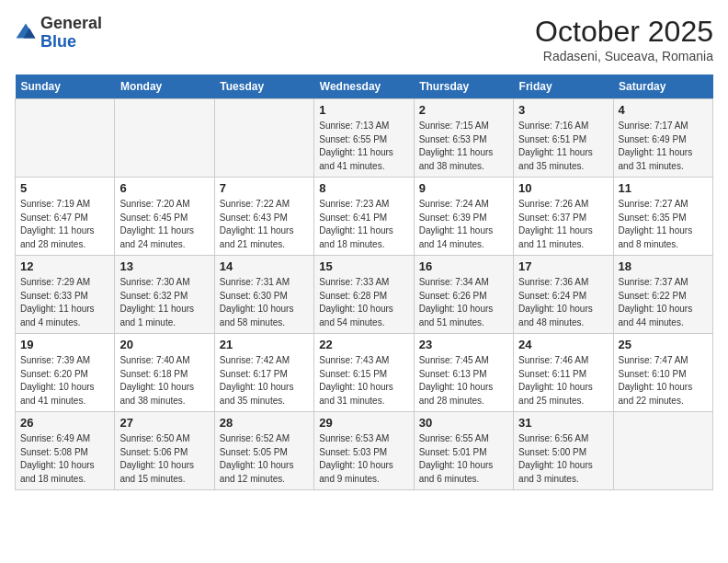 Image resolution: width=728 pixels, height=563 pixels. What do you see at coordinates (463, 294) in the screenshot?
I see `day-cell: 16Sunrise: 7:34 AM Sunset: 6:26 PM Dayli…` at bounding box center [463, 294].